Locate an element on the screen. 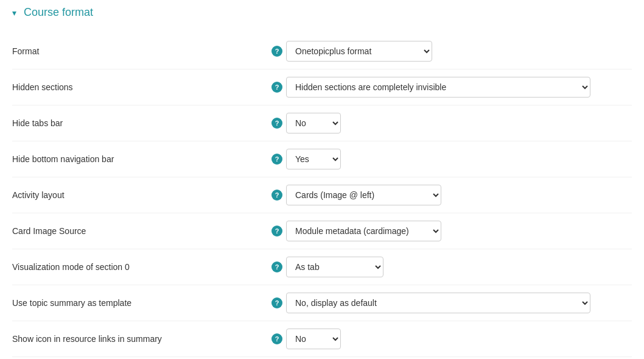  form-row-visualization_mode: Visualization mode of section 0?As tabAs… is located at coordinates (322, 267).